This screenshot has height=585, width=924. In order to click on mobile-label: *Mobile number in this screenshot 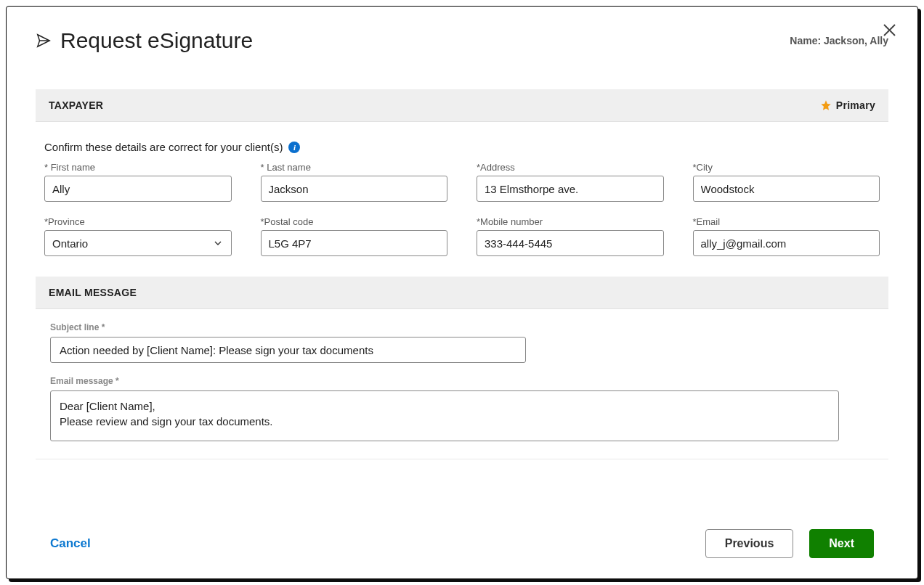, I will do `click(570, 222)`.